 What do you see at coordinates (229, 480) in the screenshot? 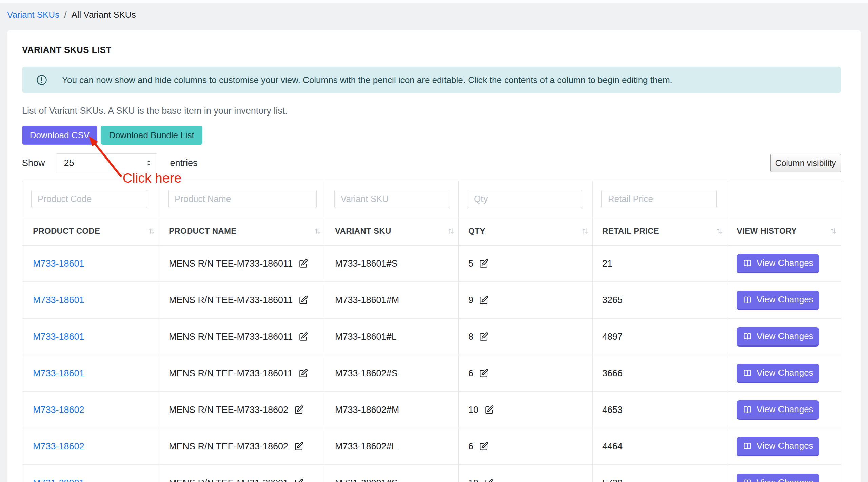
I see `product-name-value: MENS R/N TEE-M731-28901` at bounding box center [229, 480].